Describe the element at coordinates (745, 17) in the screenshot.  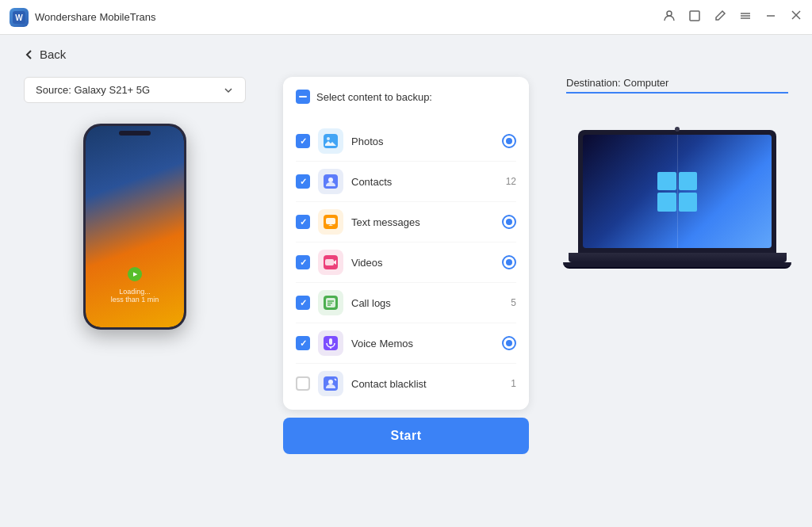
I see `menu-icon` at that location.